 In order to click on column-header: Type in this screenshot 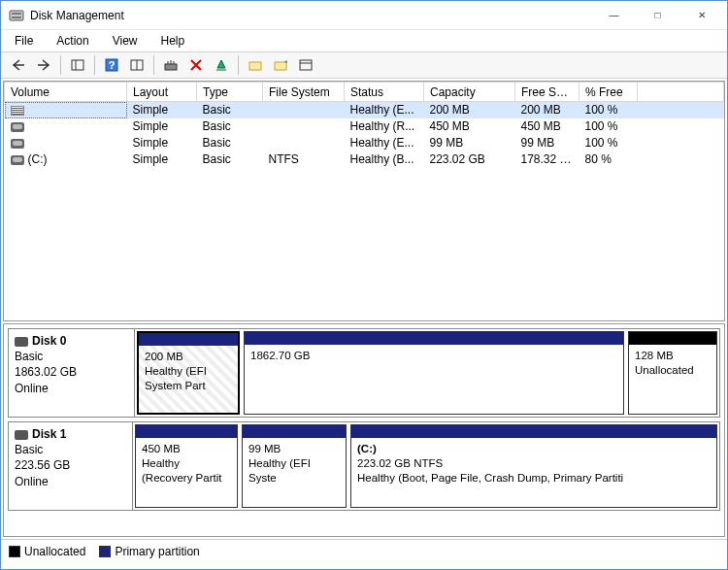, I will do `click(230, 92)`.